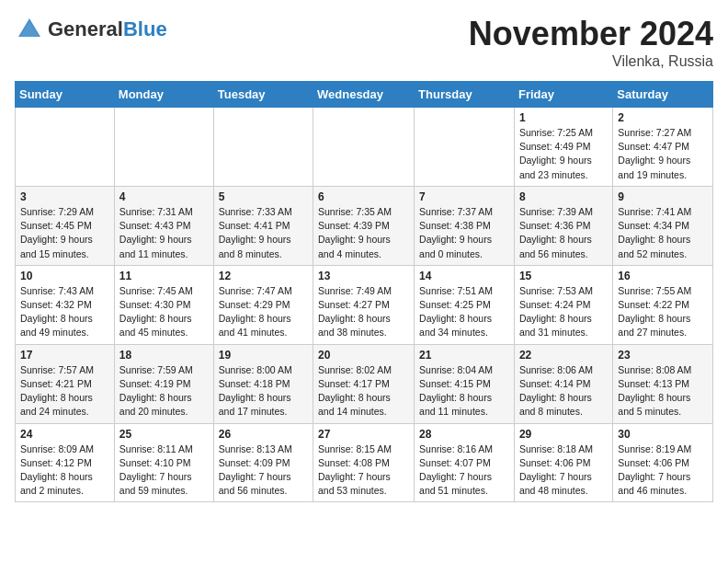  Describe the element at coordinates (465, 304) in the screenshot. I see `calendar-cell: 14Sunrise: 7:51 AM Sunset: 4:25 PM Dayli…` at that location.